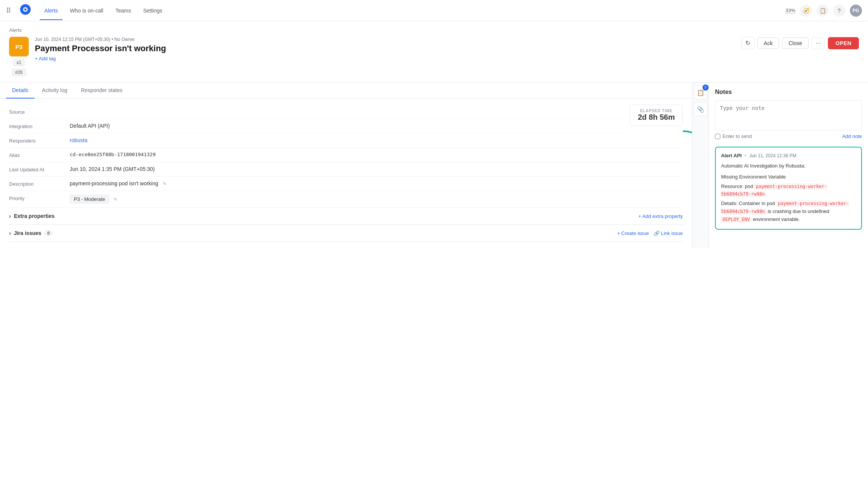 Image resolution: width=868 pixels, height=498 pixels. Describe the element at coordinates (790, 11) in the screenshot. I see `percent-indicator: 33%` at that location.